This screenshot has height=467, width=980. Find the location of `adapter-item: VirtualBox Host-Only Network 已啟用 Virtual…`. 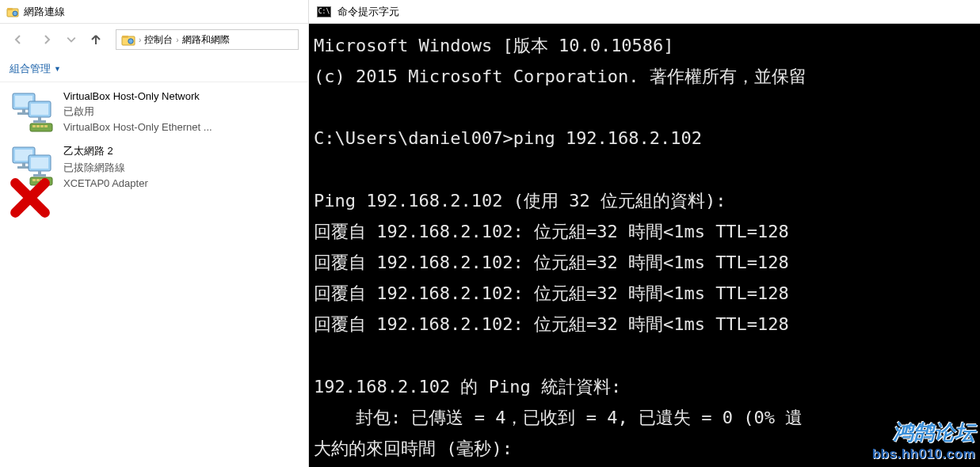

adapter-item: VirtualBox Host-Only Network 已啟用 Virtual… is located at coordinates (154, 112).